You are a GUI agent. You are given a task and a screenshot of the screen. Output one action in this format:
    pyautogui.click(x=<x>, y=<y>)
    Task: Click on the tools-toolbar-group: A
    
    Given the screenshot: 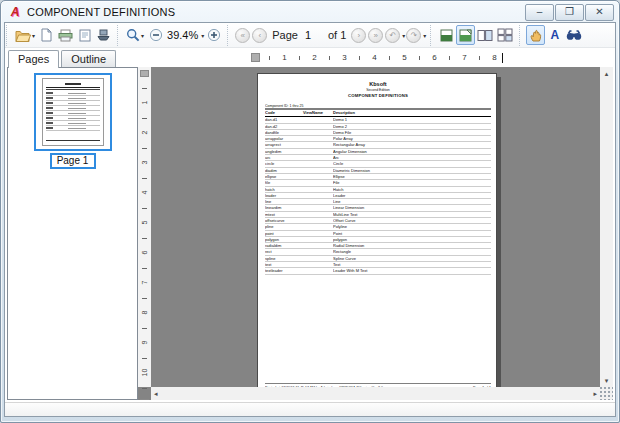 What is the action you would take?
    pyautogui.click(x=554, y=36)
    